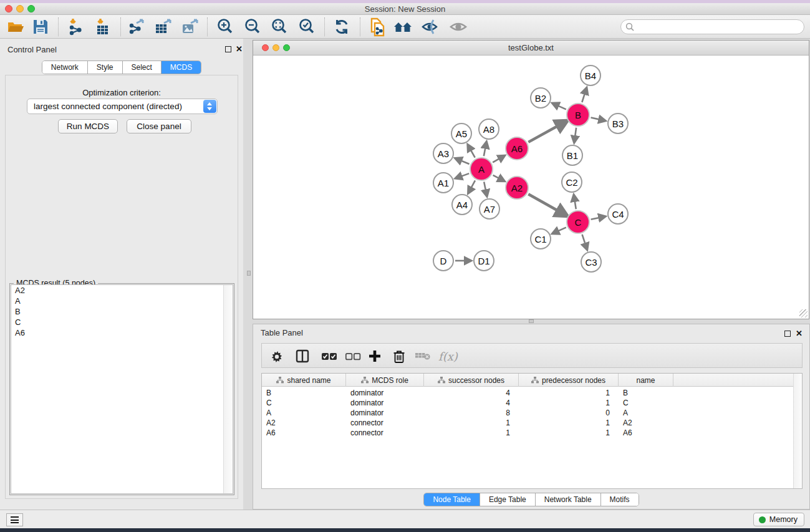  I want to click on criterion-select: largest connected component (directed), so click(122, 106).